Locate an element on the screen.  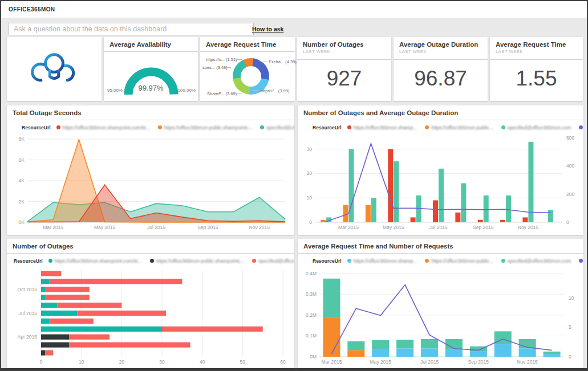
svg-text: 30 is located at coordinates (310, 149).